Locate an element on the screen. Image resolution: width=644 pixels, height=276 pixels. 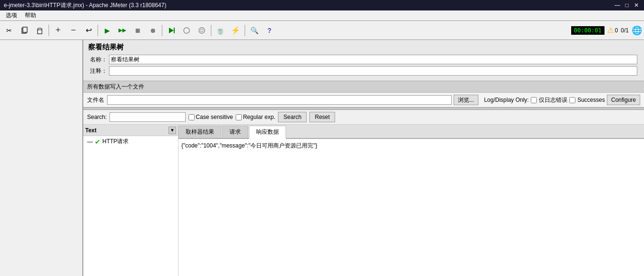
paste-btn is located at coordinates (40, 30).